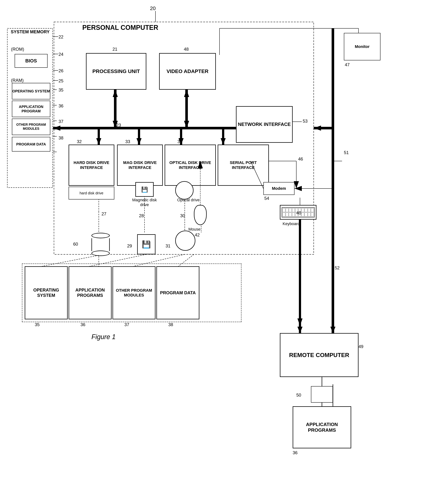 The height and width of the screenshot is (504, 426). I want to click on video-adapter-box: VIDEO ADAPTER, so click(187, 72).